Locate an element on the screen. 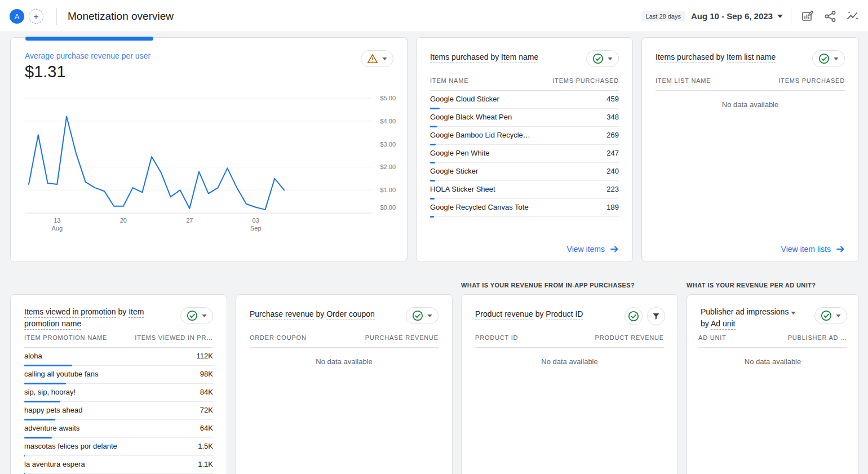 This screenshot has height=474, width=868. customize-report-button is located at coordinates (808, 16).